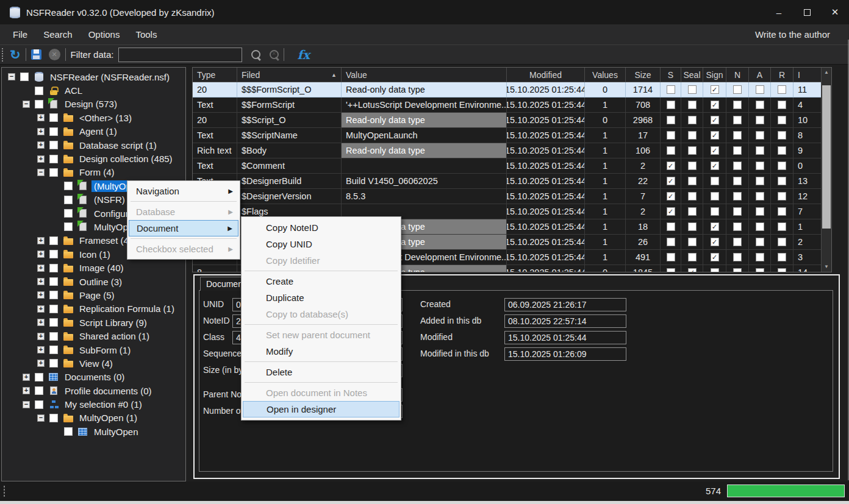  Describe the element at coordinates (321, 372) in the screenshot. I see `submenu-item-delete: Delete` at that location.